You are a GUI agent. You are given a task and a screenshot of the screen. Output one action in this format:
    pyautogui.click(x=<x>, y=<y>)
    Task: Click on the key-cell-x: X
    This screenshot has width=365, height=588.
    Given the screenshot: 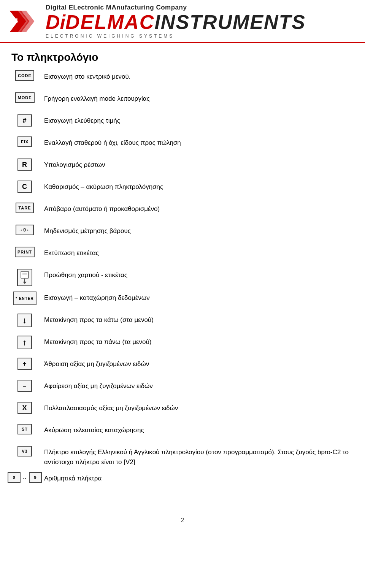 What is the action you would take?
    pyautogui.click(x=25, y=408)
    